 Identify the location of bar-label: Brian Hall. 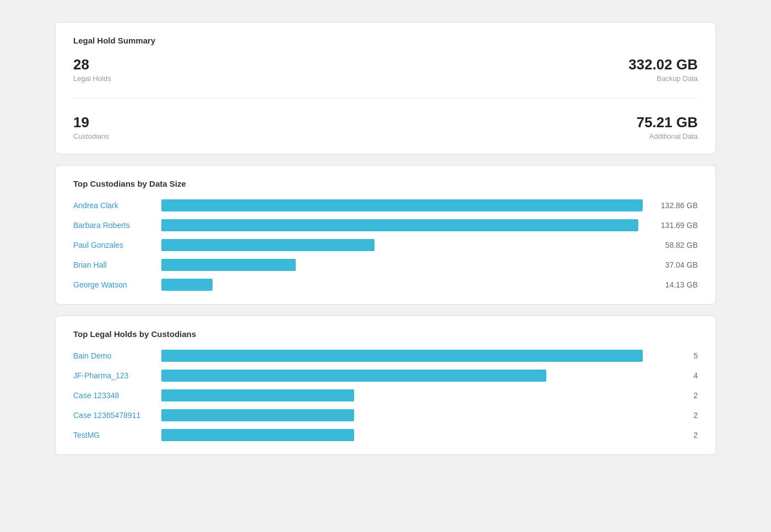
(117, 265).